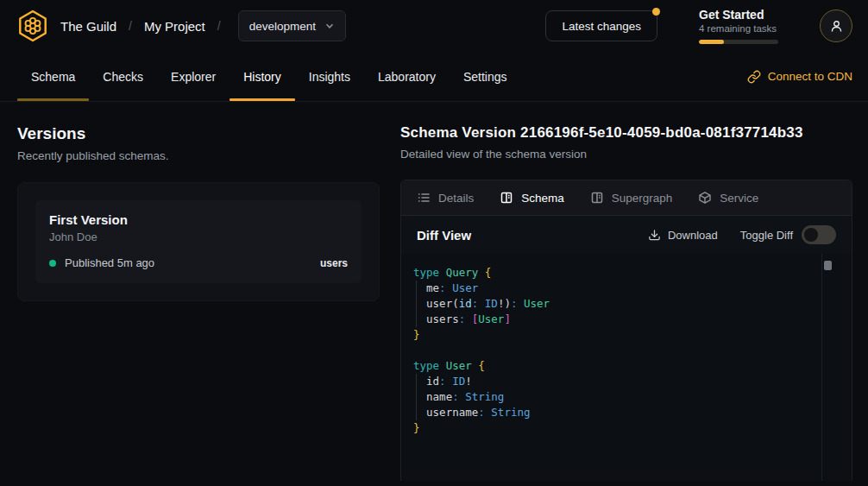 Image resolution: width=868 pixels, height=486 pixels. I want to click on breadcrumb-project: My Project, so click(174, 26).